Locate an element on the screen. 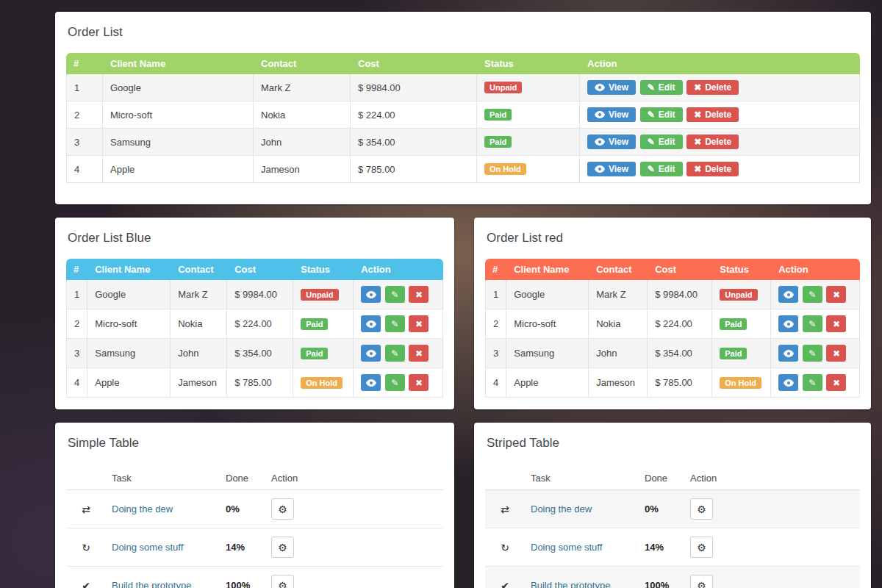  gear-icon: ⚙ is located at coordinates (701, 509).